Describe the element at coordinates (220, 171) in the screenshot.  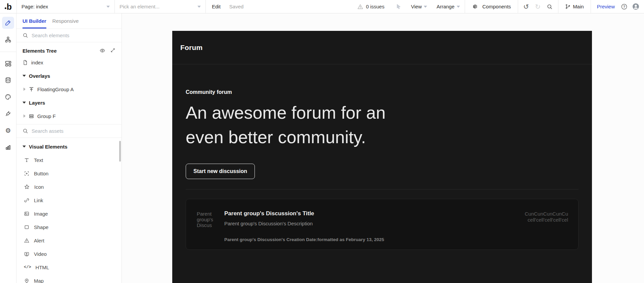
I see `start-discussion-button: Start new discussion` at that location.